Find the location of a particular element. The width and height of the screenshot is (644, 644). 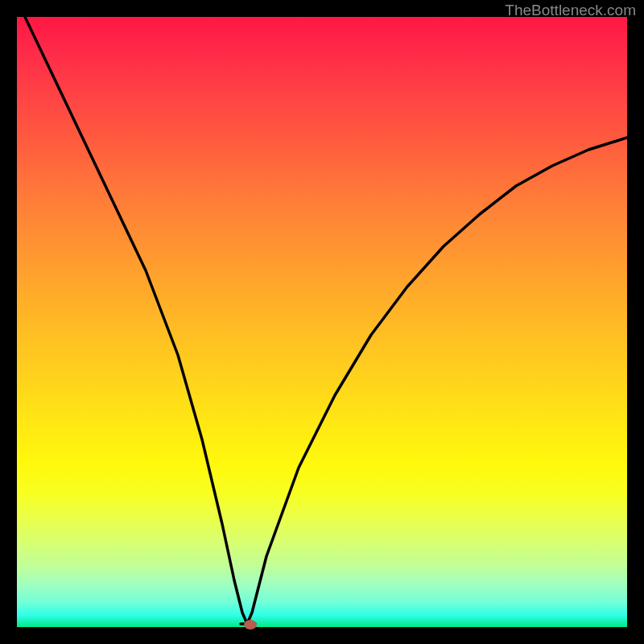

optimum-marker is located at coordinates (250, 625).